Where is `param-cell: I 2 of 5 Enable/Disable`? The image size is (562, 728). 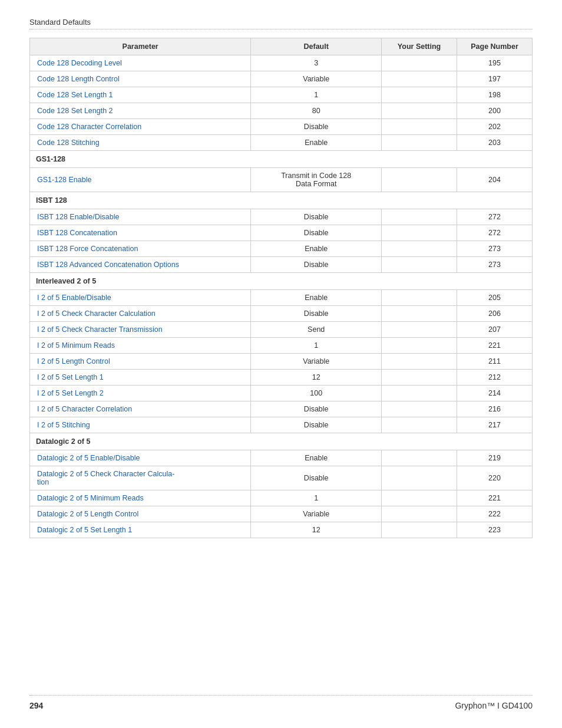 param-cell: I 2 of 5 Enable/Disable is located at coordinates (140, 298).